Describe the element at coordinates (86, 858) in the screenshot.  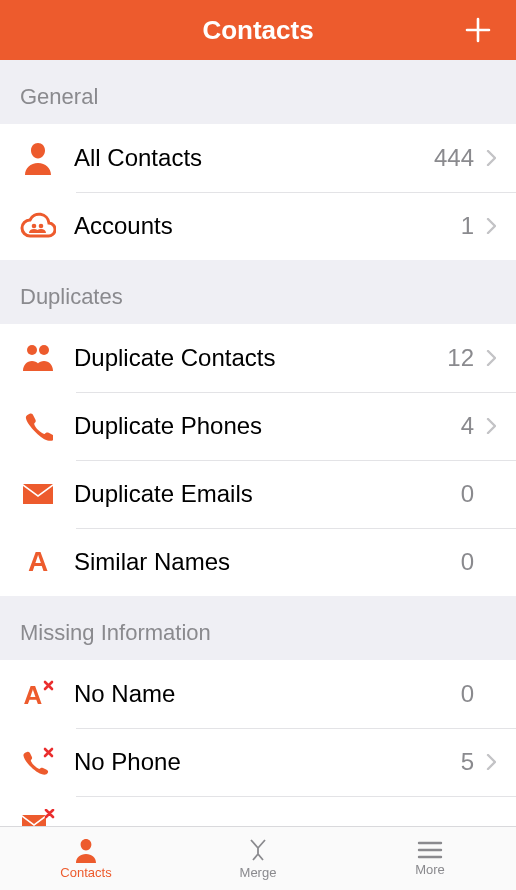
I see `tab-contacts: Contacts` at that location.